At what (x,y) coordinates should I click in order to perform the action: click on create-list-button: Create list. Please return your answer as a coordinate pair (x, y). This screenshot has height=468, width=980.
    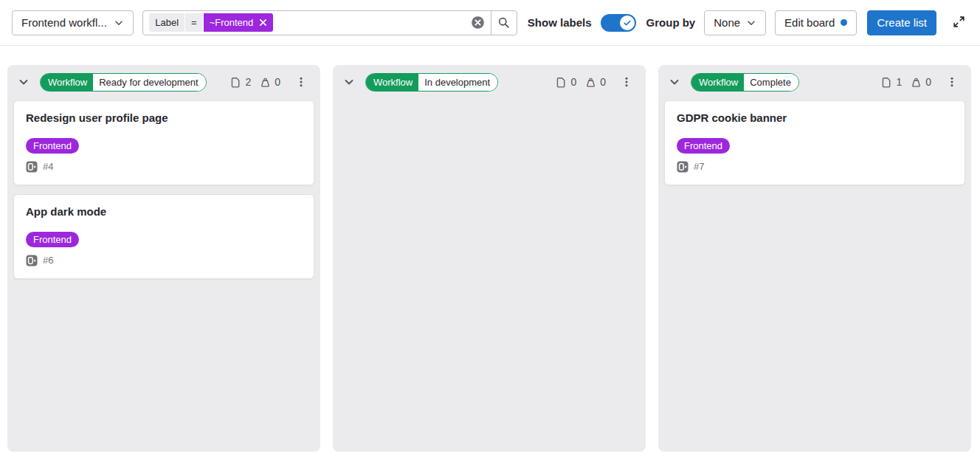
    Looking at the image, I should click on (902, 23).